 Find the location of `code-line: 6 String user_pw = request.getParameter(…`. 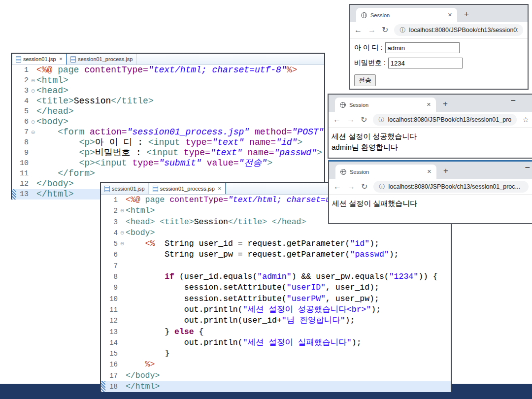

code-line: 6 String user_pw = request.getParameter(… is located at coordinates (276, 255).